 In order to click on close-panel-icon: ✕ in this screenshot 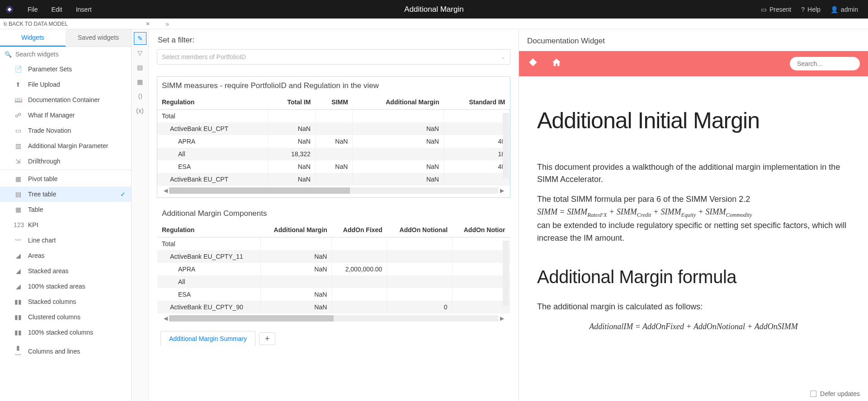, I will do `click(151, 24)`.